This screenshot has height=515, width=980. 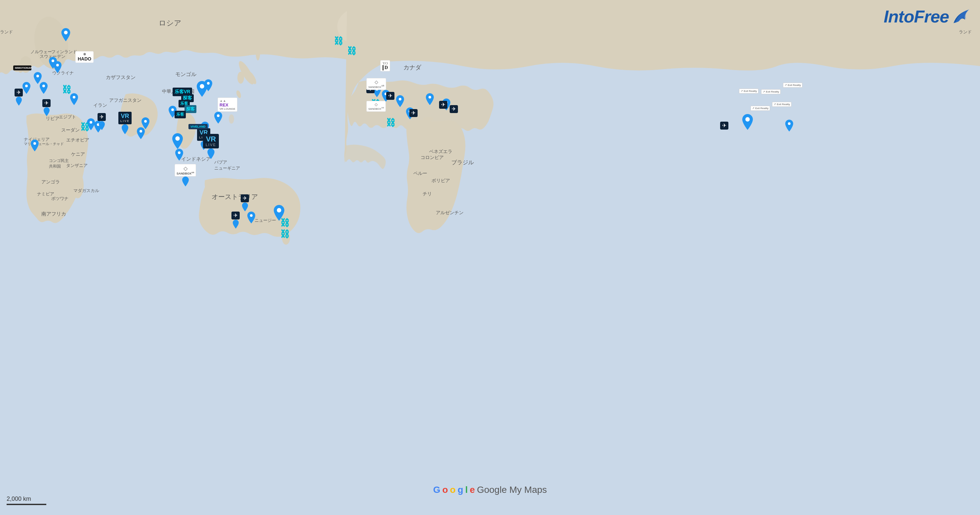 I want to click on chain-north-2: ⛓, so click(x=352, y=51).